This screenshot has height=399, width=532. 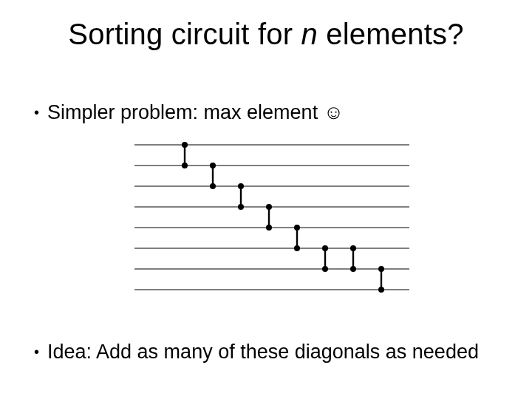 What do you see at coordinates (277, 352) in the screenshot?
I see `bullet-text-bottom: Idea: Add as many of these diagonals as …` at bounding box center [277, 352].